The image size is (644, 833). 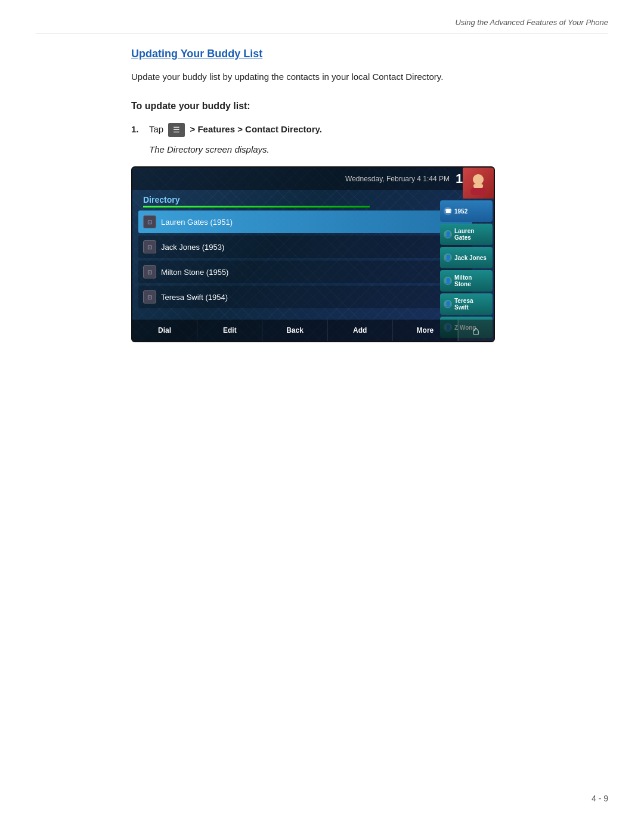 What do you see at coordinates (334, 54) in the screenshot?
I see `section-title: Updating Your Buddy List` at bounding box center [334, 54].